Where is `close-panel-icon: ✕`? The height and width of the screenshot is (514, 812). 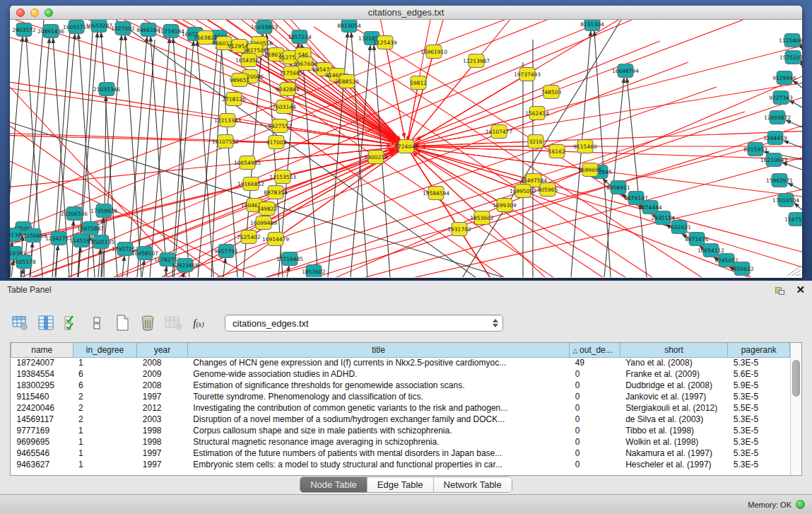 close-panel-icon: ✕ is located at coordinates (800, 290).